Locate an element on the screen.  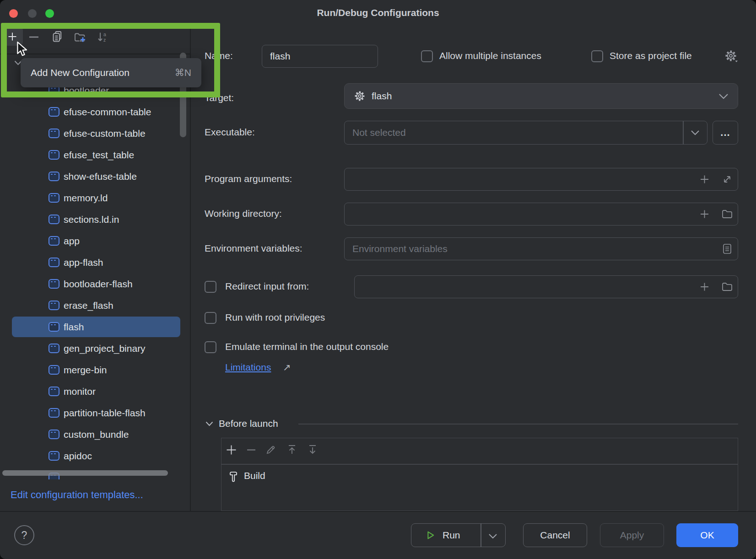
run-play-icon is located at coordinates (431, 535).